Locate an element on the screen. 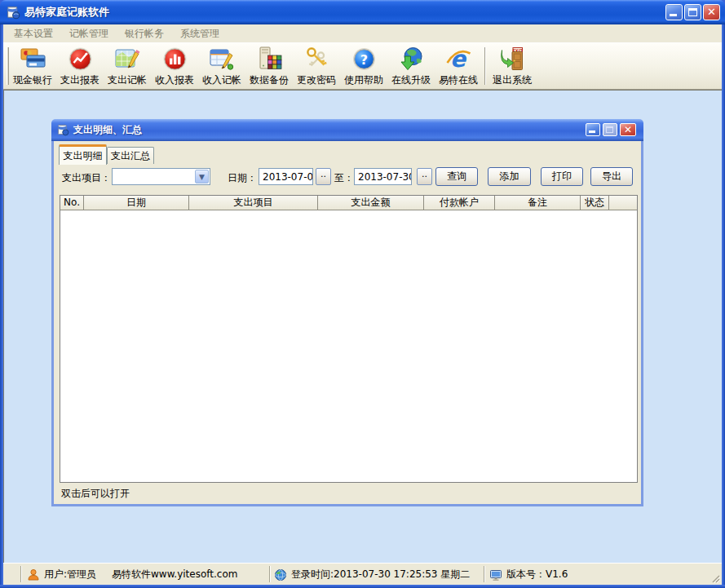  toolbar-label: 退出系统 is located at coordinates (512, 80).